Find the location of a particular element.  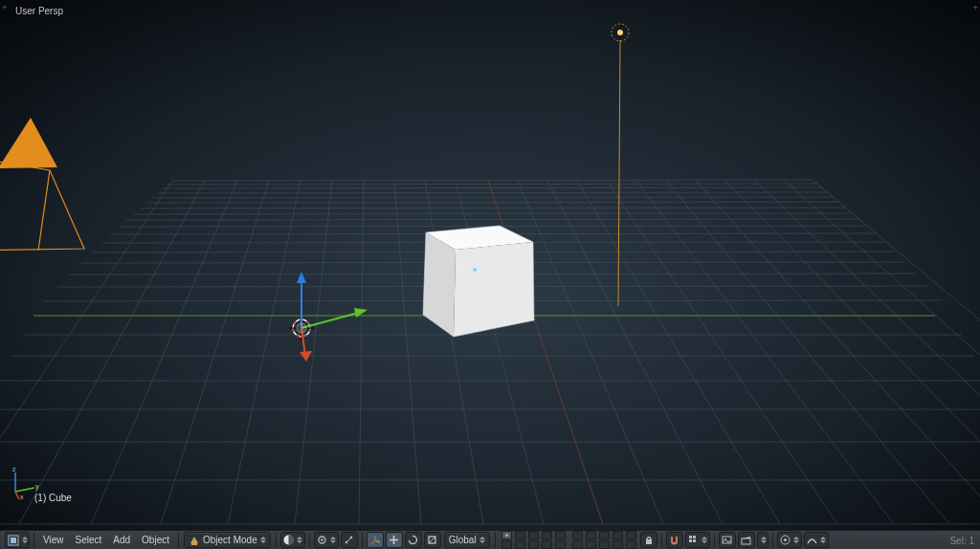

menu-view: View is located at coordinates (54, 540).